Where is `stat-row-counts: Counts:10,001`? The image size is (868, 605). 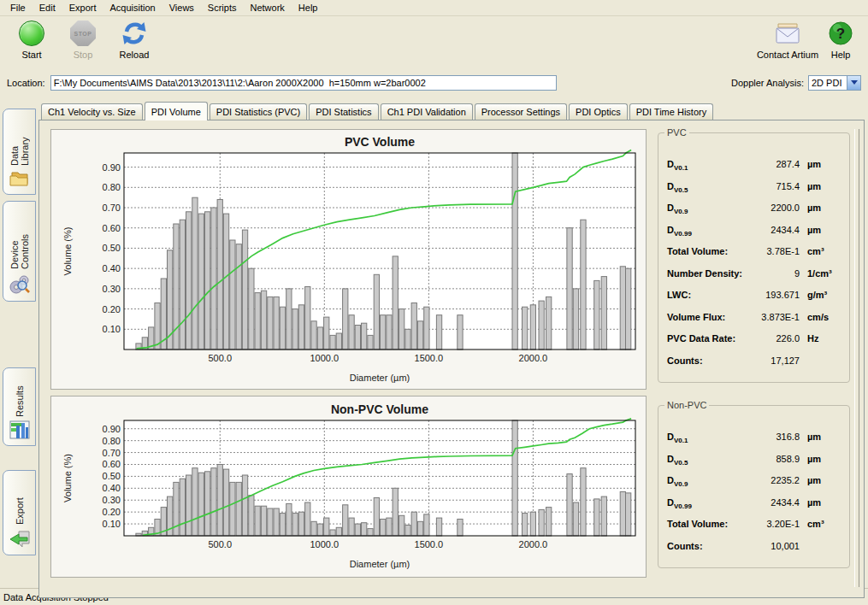 stat-row-counts: Counts:10,001 is located at coordinates (754, 552).